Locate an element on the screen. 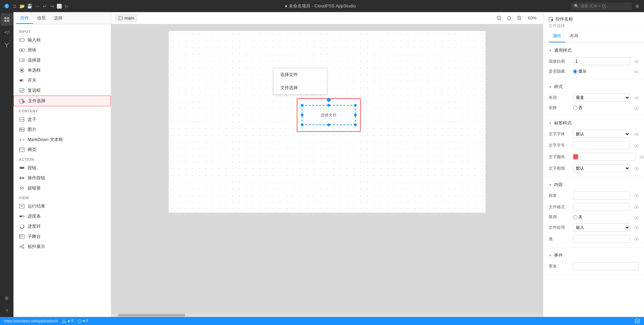 The height and width of the screenshot is (325, 644). color-swatch is located at coordinates (576, 157).